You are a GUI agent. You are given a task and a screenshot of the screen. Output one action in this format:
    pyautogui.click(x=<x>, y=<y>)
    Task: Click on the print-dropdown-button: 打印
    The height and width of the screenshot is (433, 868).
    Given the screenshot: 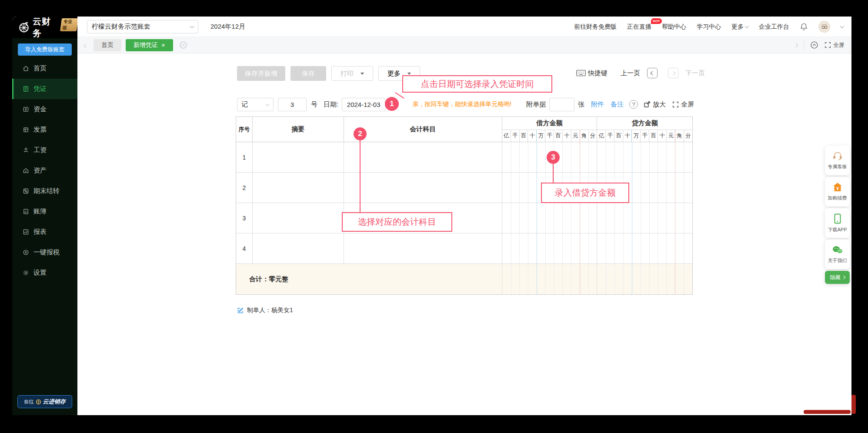 What is the action you would take?
    pyautogui.click(x=352, y=73)
    